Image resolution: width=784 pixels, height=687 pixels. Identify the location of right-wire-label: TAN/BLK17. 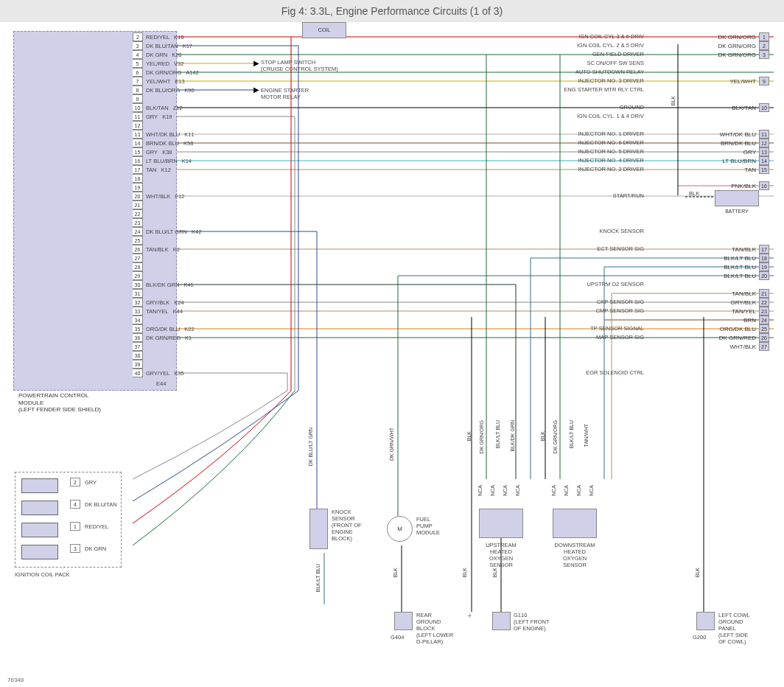
(750, 249).